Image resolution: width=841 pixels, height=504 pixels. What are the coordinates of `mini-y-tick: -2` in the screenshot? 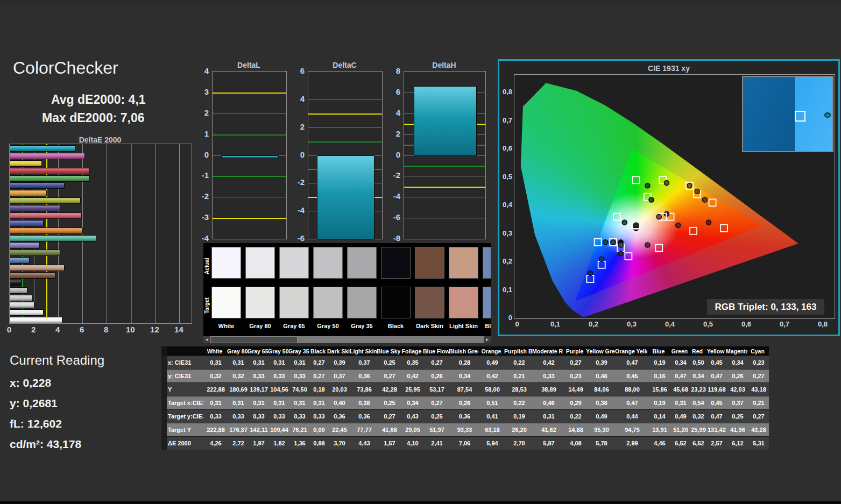 It's located at (393, 175).